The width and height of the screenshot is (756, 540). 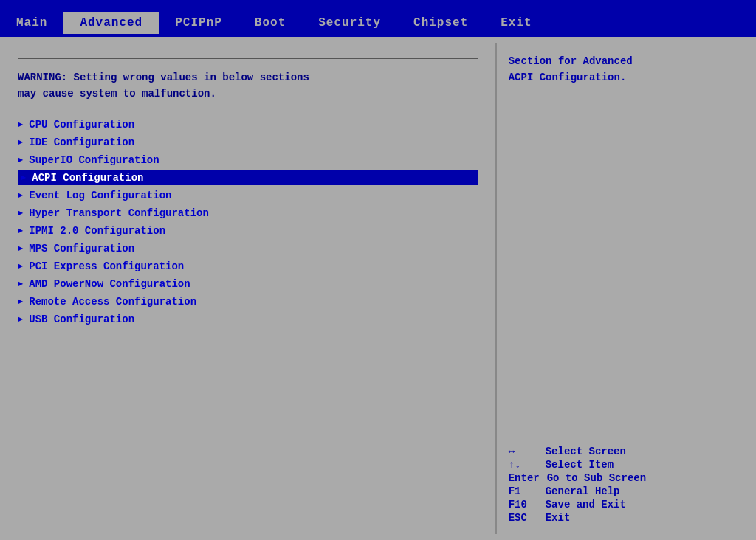 What do you see at coordinates (21, 195) in the screenshot?
I see `arrow-icon-eventlog: ▶` at bounding box center [21, 195].